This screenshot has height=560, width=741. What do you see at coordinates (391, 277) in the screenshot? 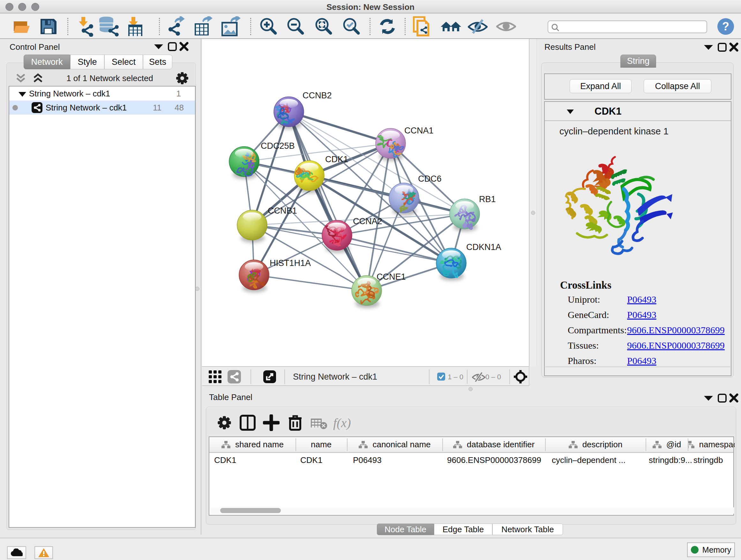
I see `svg-text: CCNE1` at bounding box center [391, 277].